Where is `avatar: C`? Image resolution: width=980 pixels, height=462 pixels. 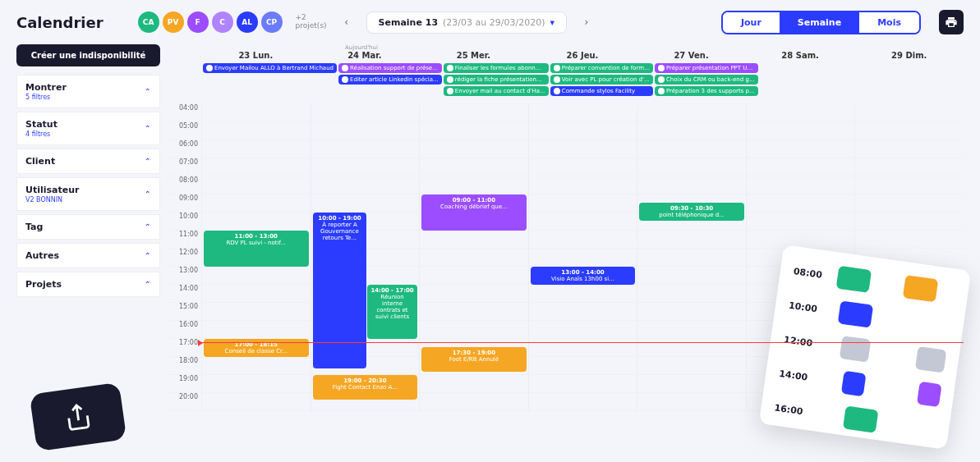 avatar: C is located at coordinates (223, 22).